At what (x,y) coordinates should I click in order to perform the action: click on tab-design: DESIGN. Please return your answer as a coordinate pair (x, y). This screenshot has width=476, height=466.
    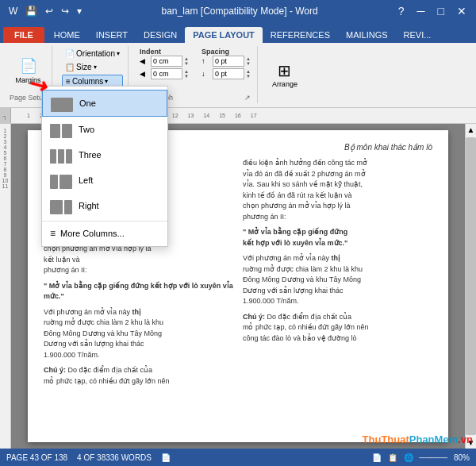
    Looking at the image, I should click on (160, 35).